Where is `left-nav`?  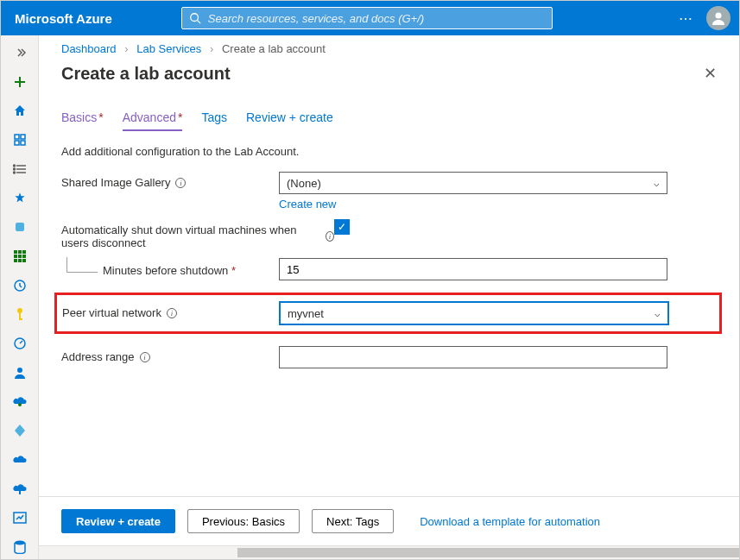
left-nav is located at coordinates (20, 297).